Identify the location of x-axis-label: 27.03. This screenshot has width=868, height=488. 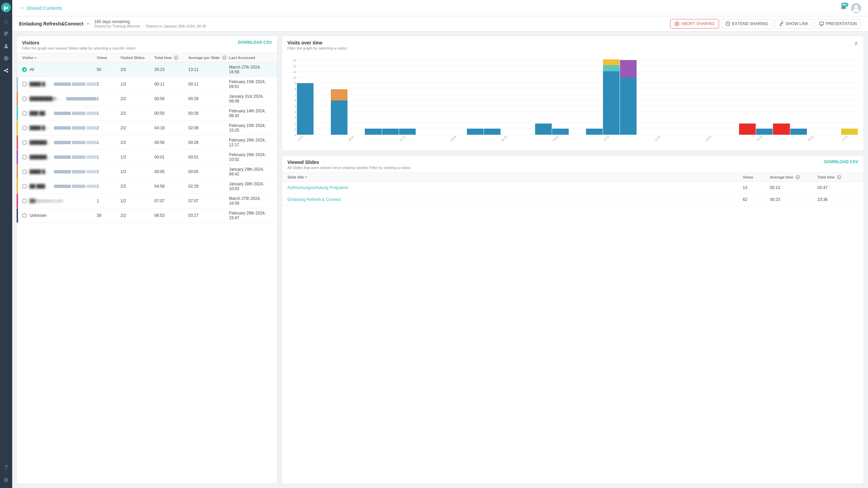
(845, 138).